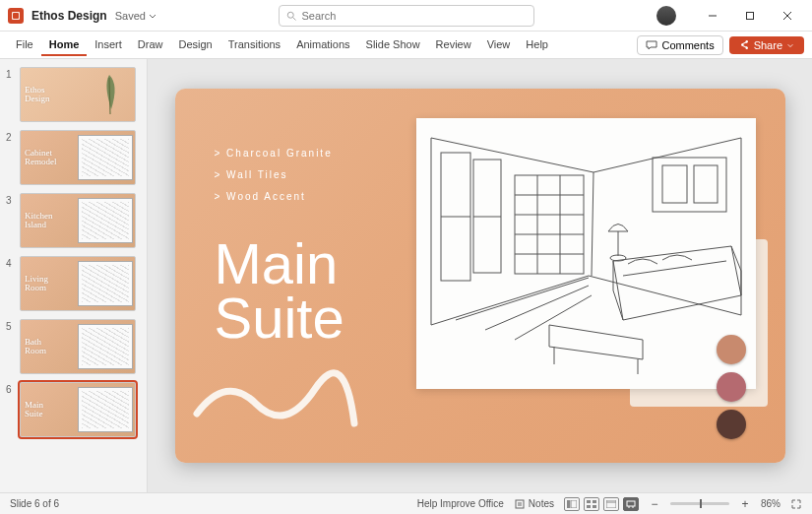 The image size is (812, 514). Describe the element at coordinates (78, 158) in the screenshot. I see `slide-thumbnail-2: Cabinet Remodel` at that location.